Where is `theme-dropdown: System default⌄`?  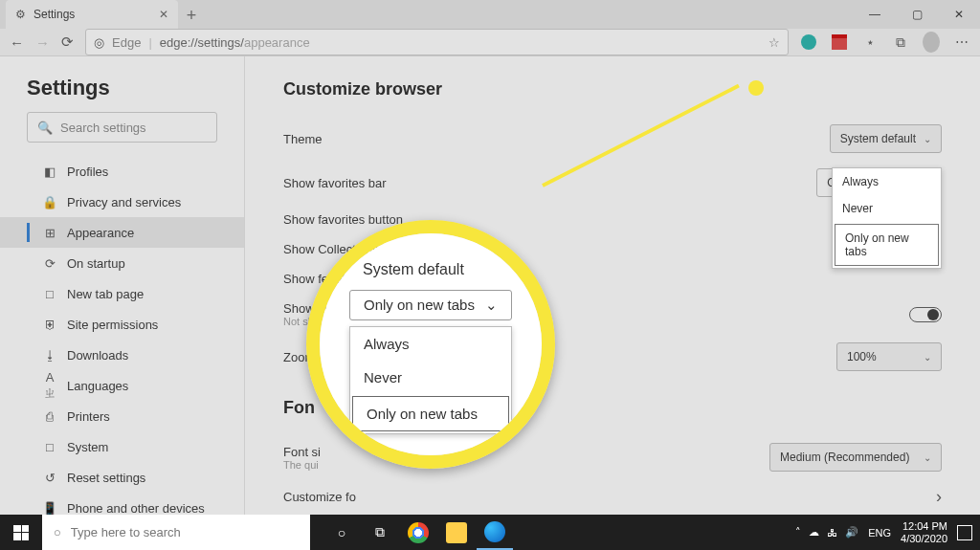
theme-dropdown: System default⌄ is located at coordinates (886, 139).